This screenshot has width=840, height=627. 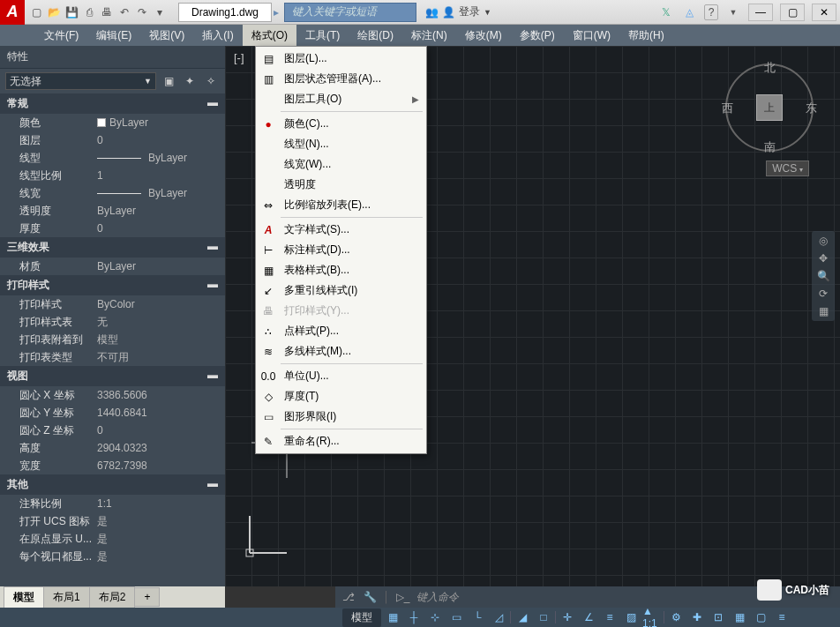 What do you see at coordinates (67, 598) in the screenshot?
I see `layout-tab-1: 布局1` at bounding box center [67, 598].